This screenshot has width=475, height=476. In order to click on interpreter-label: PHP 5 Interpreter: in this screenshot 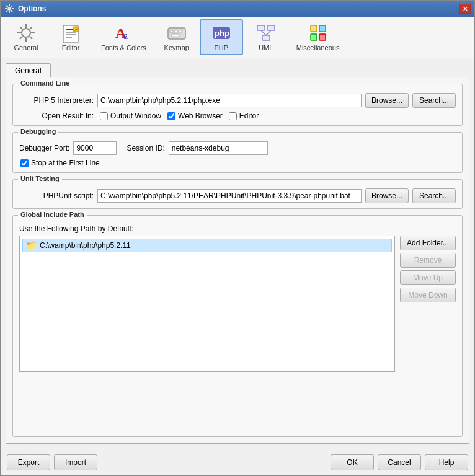, I will do `click(56, 100)`.